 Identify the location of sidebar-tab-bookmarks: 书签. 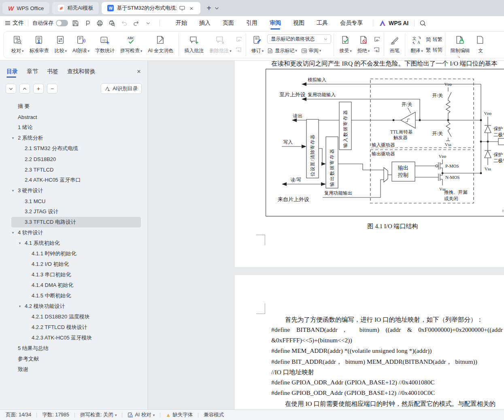
(53, 72).